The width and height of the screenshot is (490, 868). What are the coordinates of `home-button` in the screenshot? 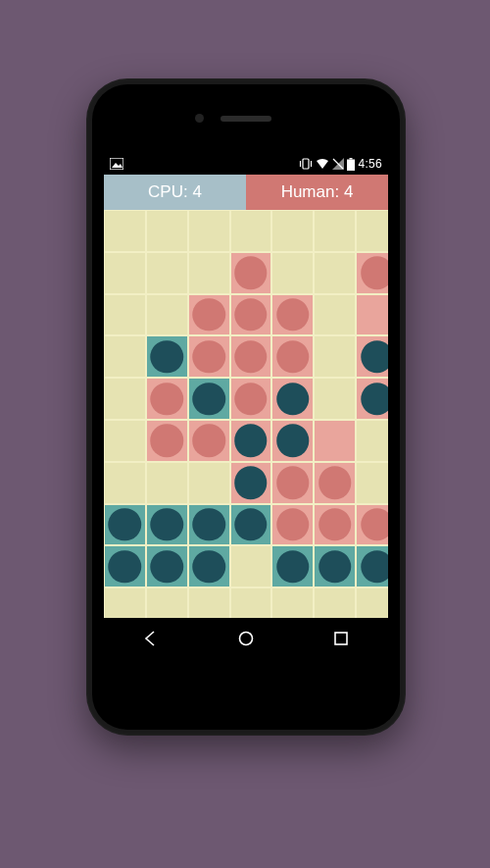 It's located at (246, 638).